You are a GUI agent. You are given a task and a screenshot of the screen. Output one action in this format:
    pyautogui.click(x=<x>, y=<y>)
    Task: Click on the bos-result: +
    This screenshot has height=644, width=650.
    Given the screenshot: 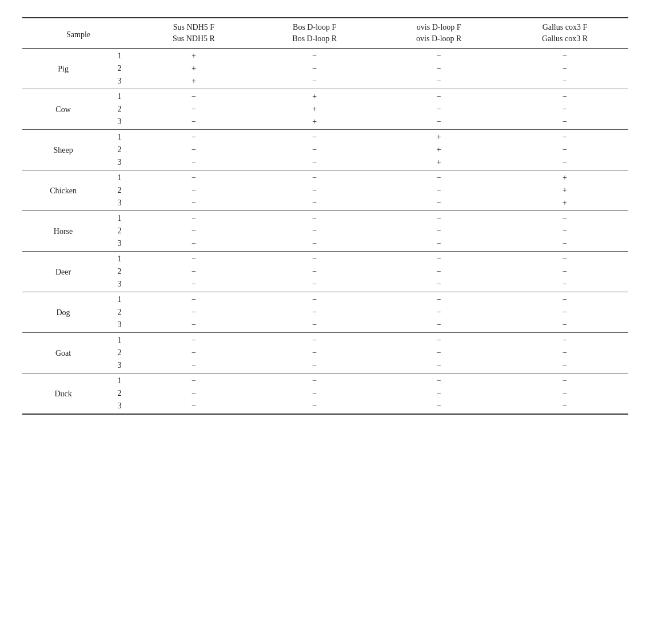 What is the action you would take?
    pyautogui.click(x=314, y=109)
    